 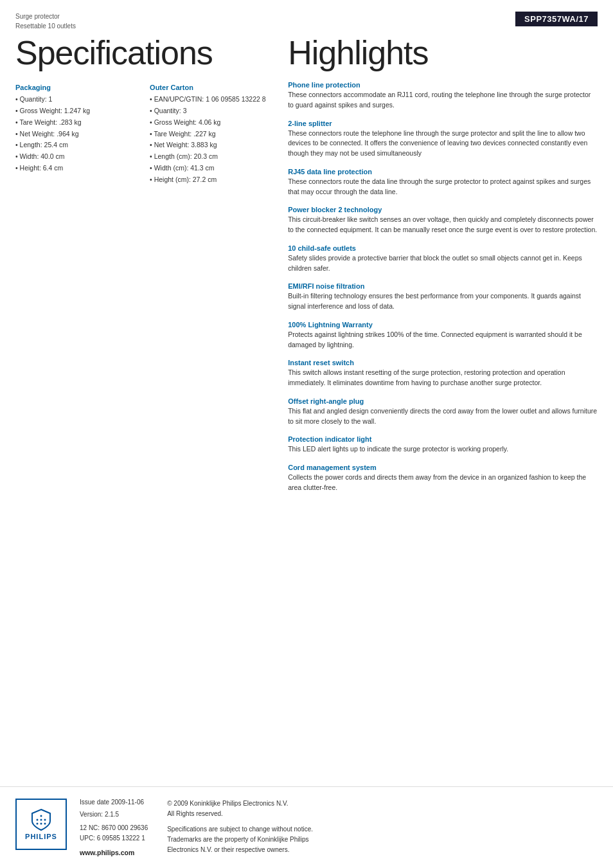 I want to click on specifications-title: Specifications, so click(x=142, y=53).